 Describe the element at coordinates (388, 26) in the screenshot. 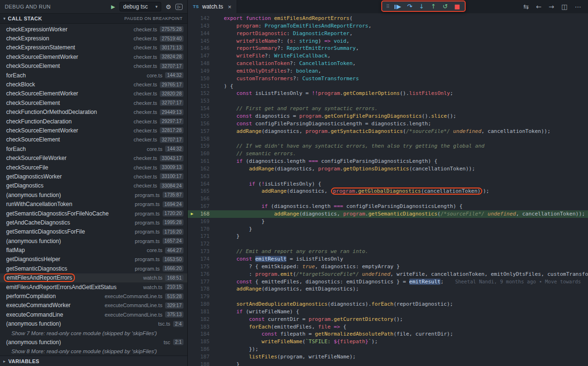

I see `code-line: 143 program: ProgramToEmitFilesAndReport…` at that location.